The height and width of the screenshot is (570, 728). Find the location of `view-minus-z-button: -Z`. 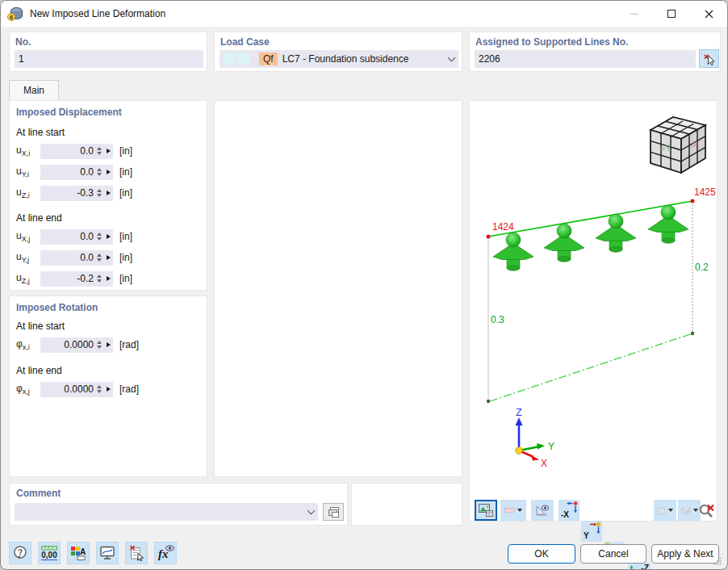

view-minus-z-button: -Z is located at coordinates (639, 567).